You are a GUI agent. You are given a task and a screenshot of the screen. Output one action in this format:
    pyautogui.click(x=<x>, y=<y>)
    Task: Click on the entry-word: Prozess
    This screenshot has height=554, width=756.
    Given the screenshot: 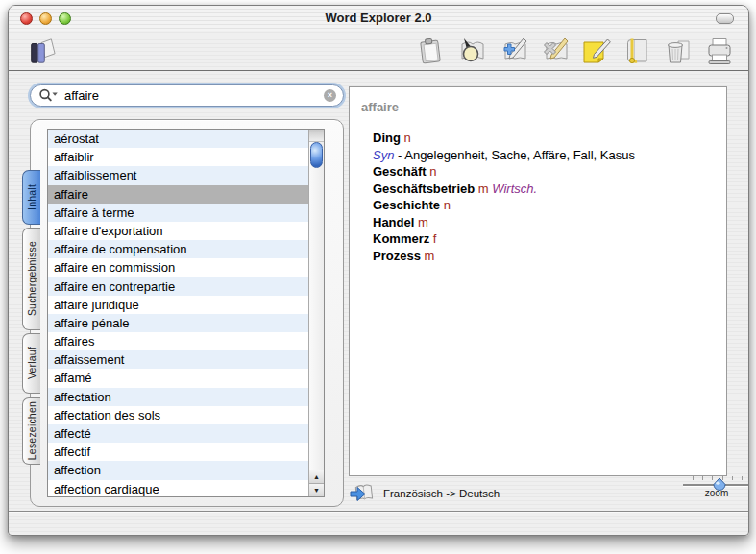 What is the action you would take?
    pyautogui.click(x=397, y=255)
    